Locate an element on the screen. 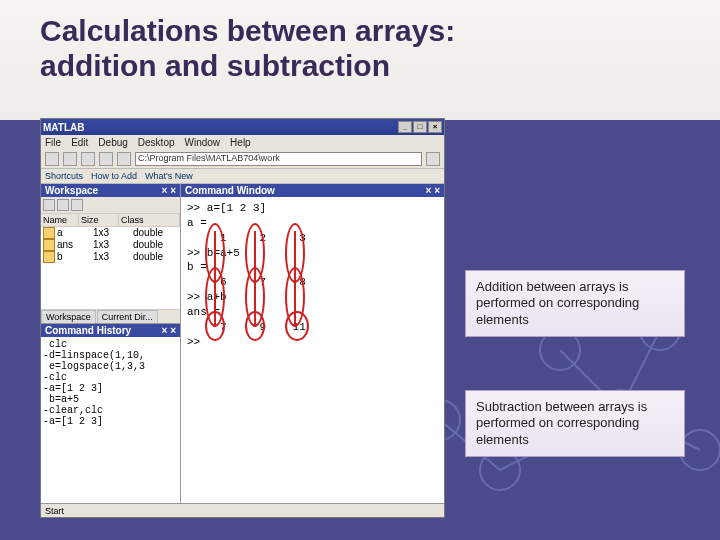 This screenshot has width=720, height=540. start-button: Start is located at coordinates (54, 511).